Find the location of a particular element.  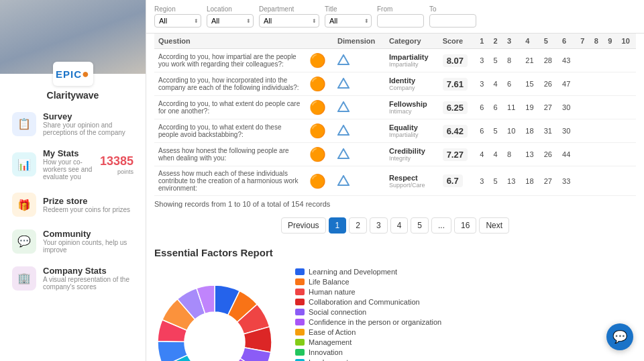

page-3-button: 3 is located at coordinates (378, 225).